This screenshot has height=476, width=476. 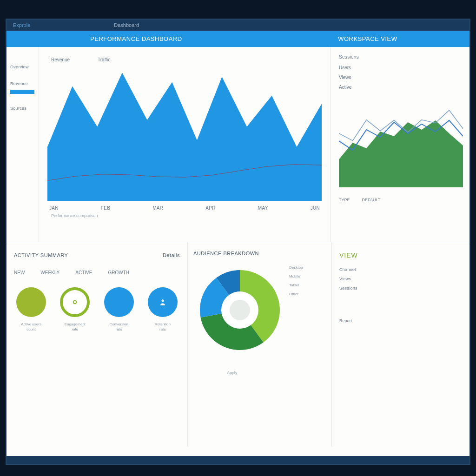 What do you see at coordinates (400, 144) in the screenshot?
I see `sessions-panel: Sessions Users Views Active TYPE DEFAULT` at bounding box center [400, 144].